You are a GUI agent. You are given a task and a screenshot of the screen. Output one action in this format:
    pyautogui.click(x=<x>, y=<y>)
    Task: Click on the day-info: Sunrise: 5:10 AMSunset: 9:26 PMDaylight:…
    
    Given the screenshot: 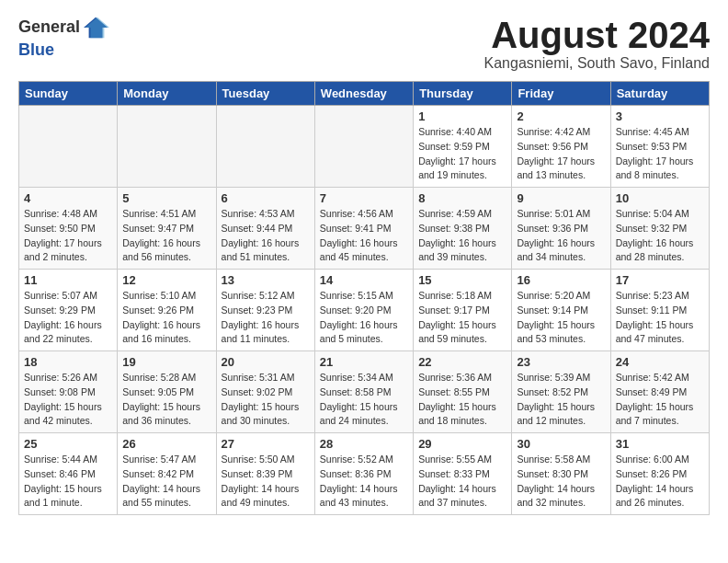 What is the action you would take?
    pyautogui.click(x=166, y=318)
    